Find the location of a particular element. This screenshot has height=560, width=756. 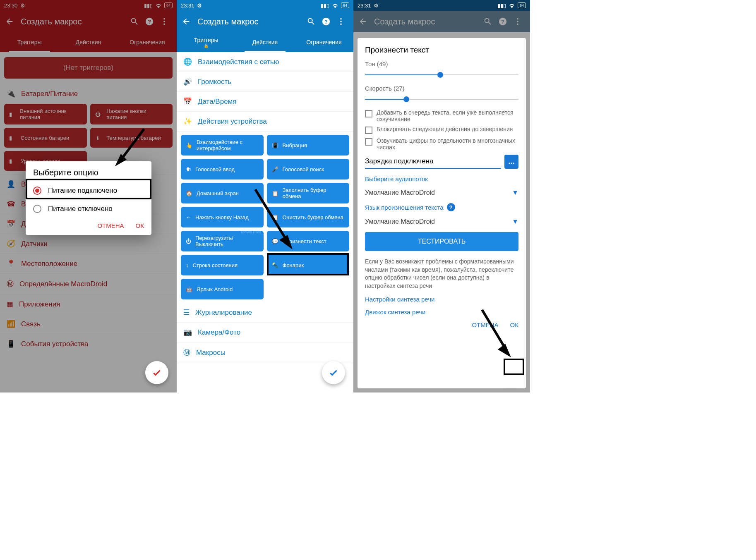

chip-label: Взаимодействие с интерфейсом is located at coordinates (228, 145).